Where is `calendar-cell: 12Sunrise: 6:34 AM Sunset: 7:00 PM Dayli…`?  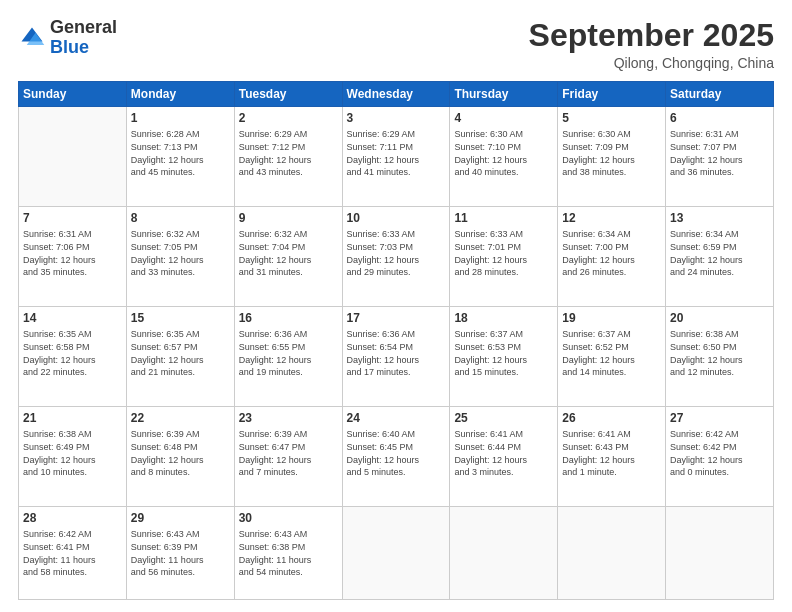 calendar-cell: 12Sunrise: 6:34 AM Sunset: 7:00 PM Dayli… is located at coordinates (612, 257).